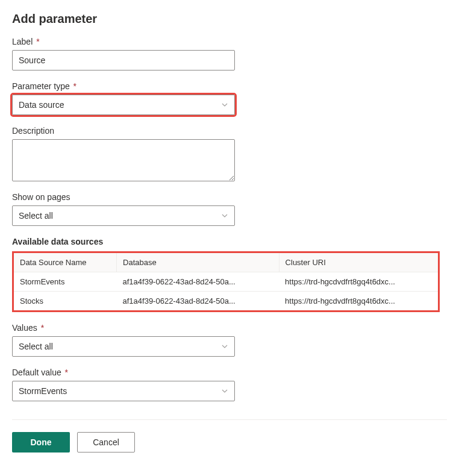 Image resolution: width=459 pixels, height=476 pixels. Describe the element at coordinates (226, 282) in the screenshot. I see `table-row: StormEvents af1a4f39-0622-43ad-8d24-50a.…` at that location.